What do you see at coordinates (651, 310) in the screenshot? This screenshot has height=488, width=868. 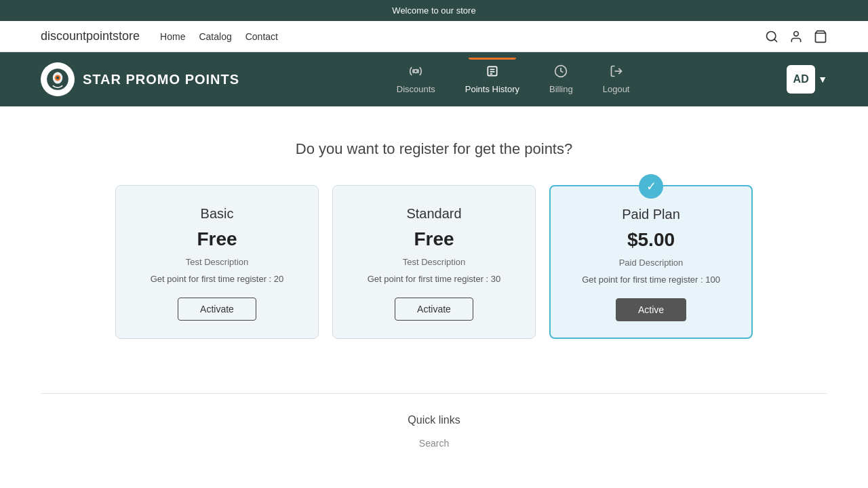 I see `paid-active-button: Active` at bounding box center [651, 310].